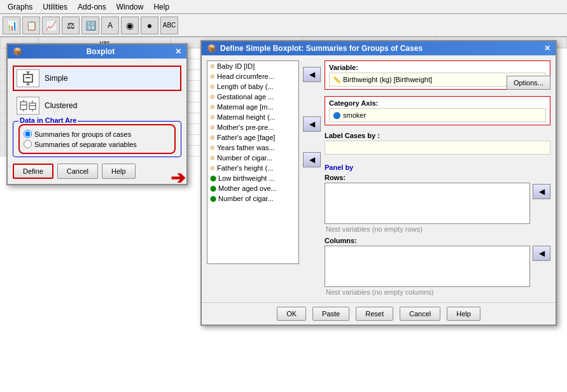 The image size is (567, 392). I want to click on chart-type-clustered: Clustered, so click(97, 106).